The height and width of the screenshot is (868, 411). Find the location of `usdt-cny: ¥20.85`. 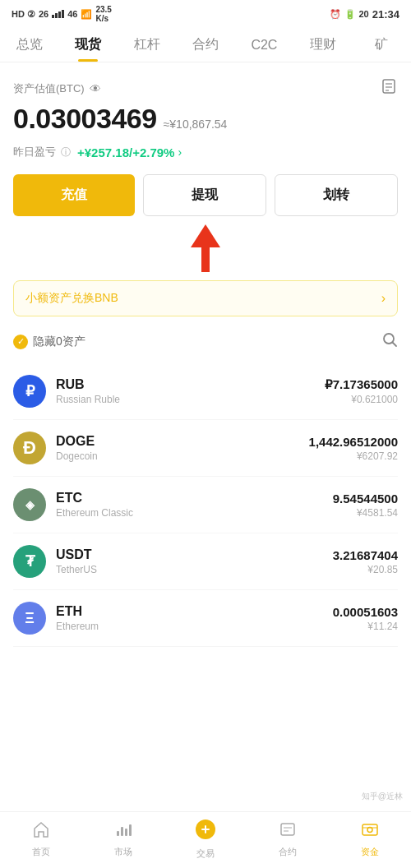

usdt-cny: ¥20.85 is located at coordinates (365, 570).